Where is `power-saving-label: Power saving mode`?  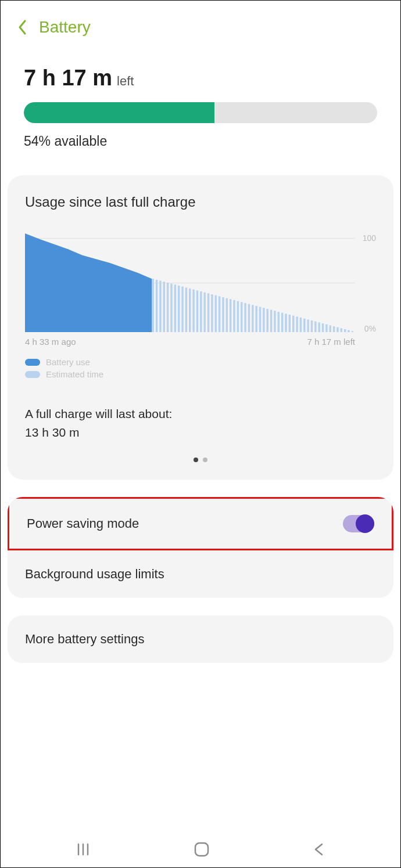 power-saving-label: Power saving mode is located at coordinates (83, 524).